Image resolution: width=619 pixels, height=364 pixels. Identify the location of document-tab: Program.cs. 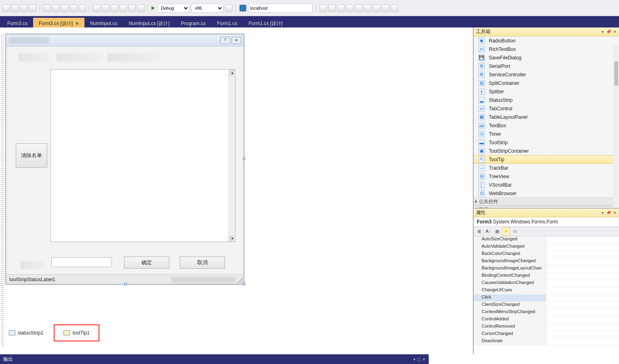
(193, 23).